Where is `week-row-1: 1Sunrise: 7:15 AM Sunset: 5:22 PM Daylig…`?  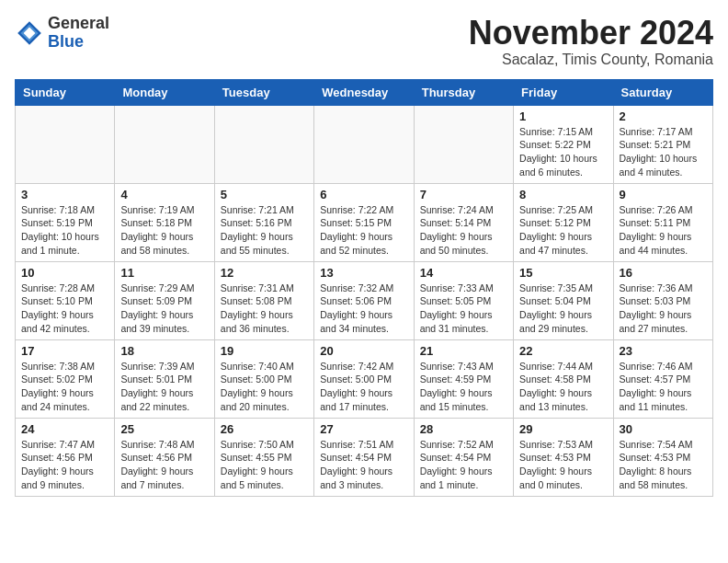 week-row-1: 1Sunrise: 7:15 AM Sunset: 5:22 PM Daylig… is located at coordinates (364, 144).